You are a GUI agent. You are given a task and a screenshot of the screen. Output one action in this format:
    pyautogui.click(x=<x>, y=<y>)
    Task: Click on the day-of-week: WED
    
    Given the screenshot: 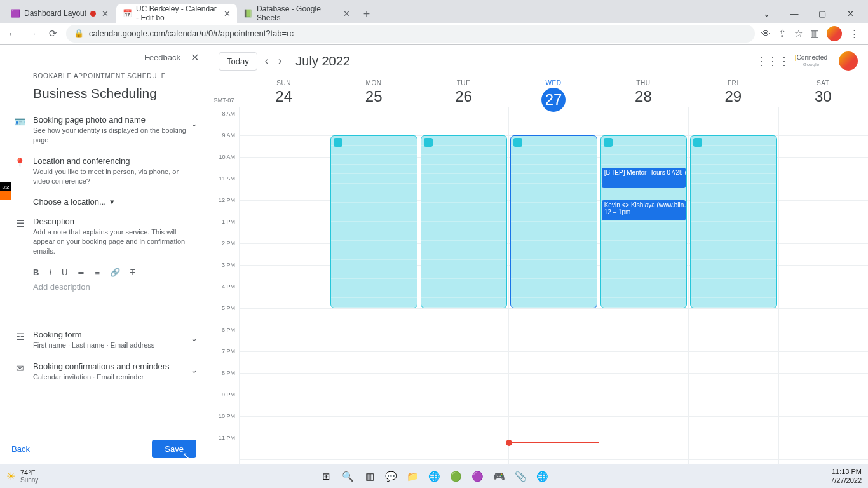 What is the action you would take?
    pyautogui.click(x=553, y=83)
    